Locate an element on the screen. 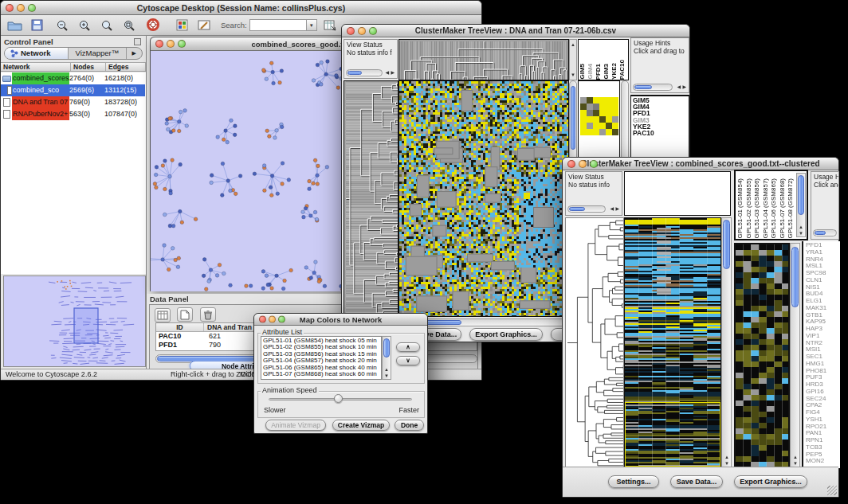  help-lifering-icon is located at coordinates (153, 25).